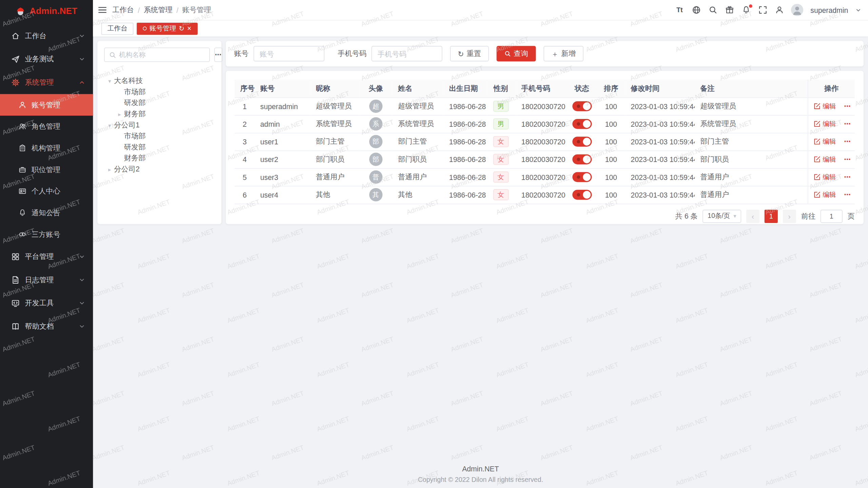 The image size is (868, 488). Describe the element at coordinates (46, 126) in the screenshot. I see `sidebar-item-role-management: 角色管理` at that location.